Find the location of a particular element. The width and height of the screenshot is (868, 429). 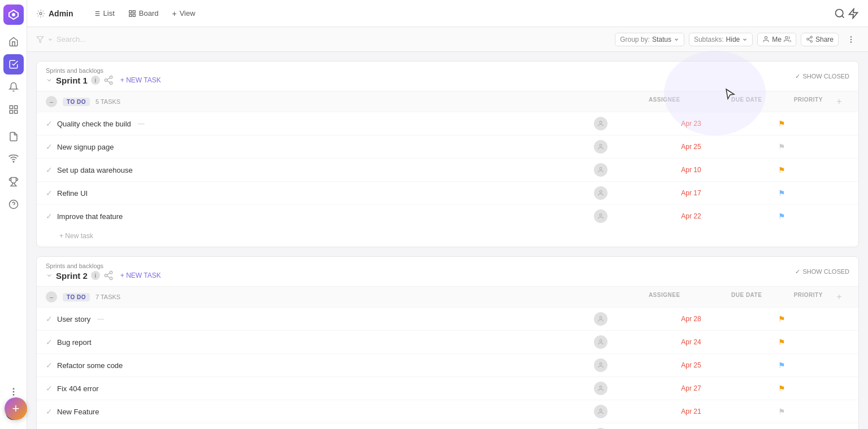

task-row: ✓ New signup page Apr 25 ⚑ is located at coordinates (448, 147).